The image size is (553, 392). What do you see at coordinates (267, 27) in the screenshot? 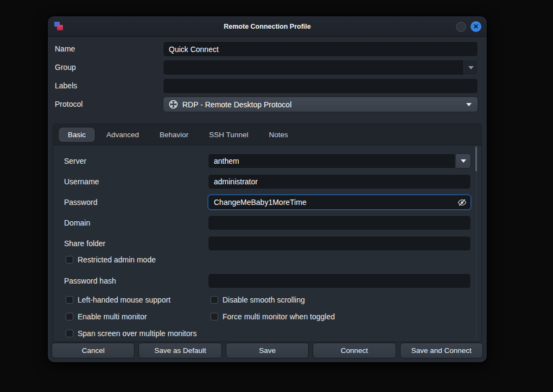
I see `window-title: Remote Connection Profile` at bounding box center [267, 27].